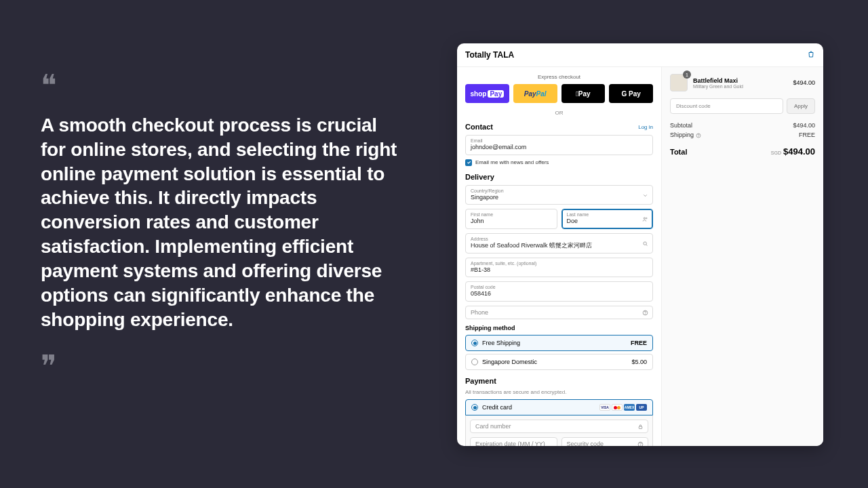 Image resolution: width=868 pixels, height=488 pixels. What do you see at coordinates (559, 407) in the screenshot?
I see `credit-card-option: Credit card VISA AMEX UP` at bounding box center [559, 407].